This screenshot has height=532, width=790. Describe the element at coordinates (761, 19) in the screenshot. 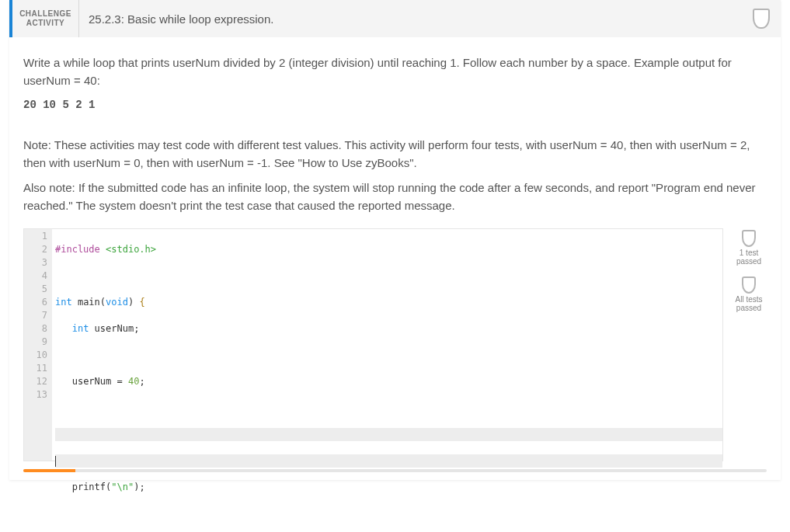

I see `header-status` at that location.